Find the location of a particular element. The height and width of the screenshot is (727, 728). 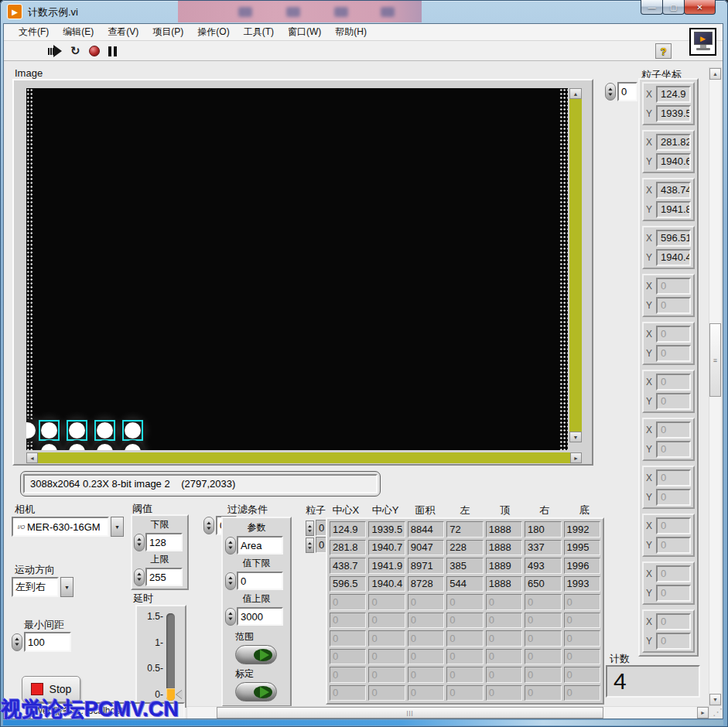

particles-index-spinner: ▲ ▼ is located at coordinates (610, 91).